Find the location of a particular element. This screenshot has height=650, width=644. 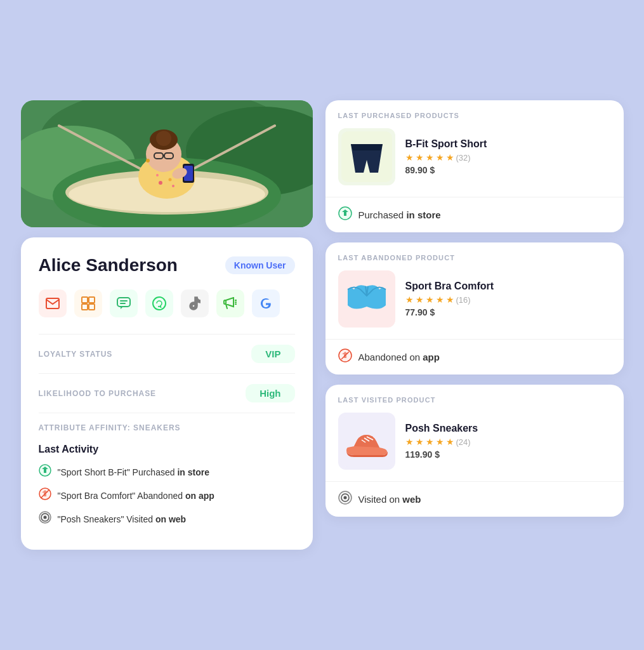

last-activity-title: Last Activity is located at coordinates (167, 449).